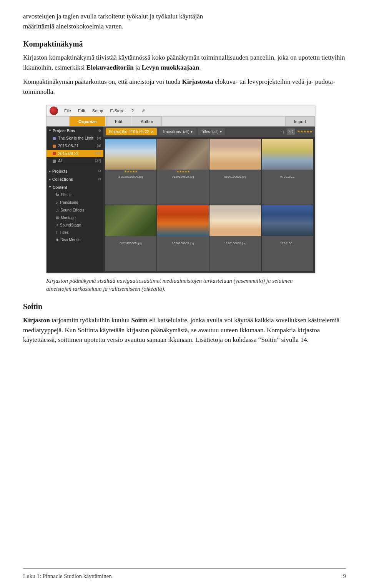 The image size is (369, 588). Describe the element at coordinates (131, 172) in the screenshot. I see `thumb-item-0: ★★★★★ 3-3220150609.jpg` at that location.